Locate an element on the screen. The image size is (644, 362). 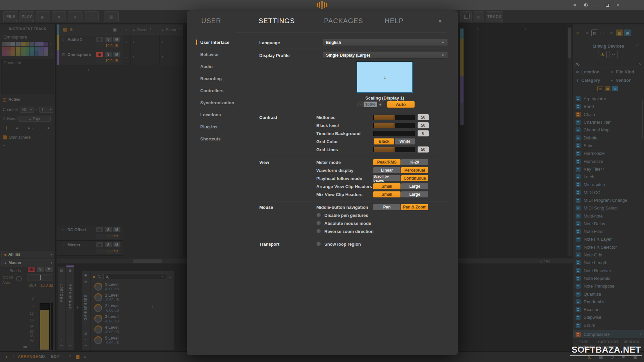
selected-device-row: Compressor+ ▼ is located at coordinates (608, 334).